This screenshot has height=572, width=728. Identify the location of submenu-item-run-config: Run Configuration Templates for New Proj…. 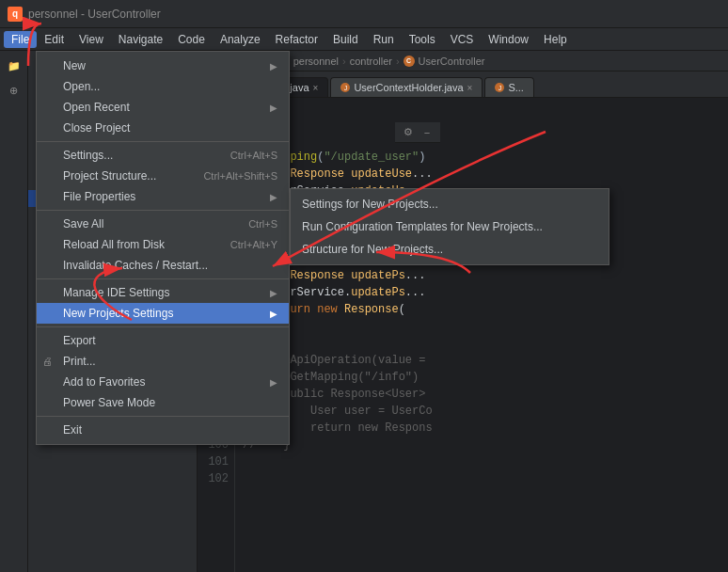
(450, 227).